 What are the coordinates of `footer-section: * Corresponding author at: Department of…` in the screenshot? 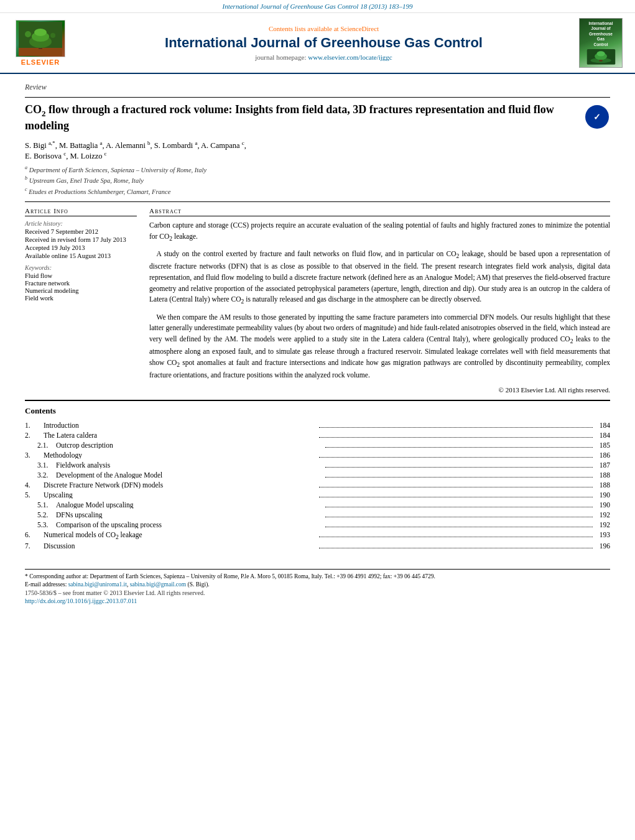 It's located at (317, 587).